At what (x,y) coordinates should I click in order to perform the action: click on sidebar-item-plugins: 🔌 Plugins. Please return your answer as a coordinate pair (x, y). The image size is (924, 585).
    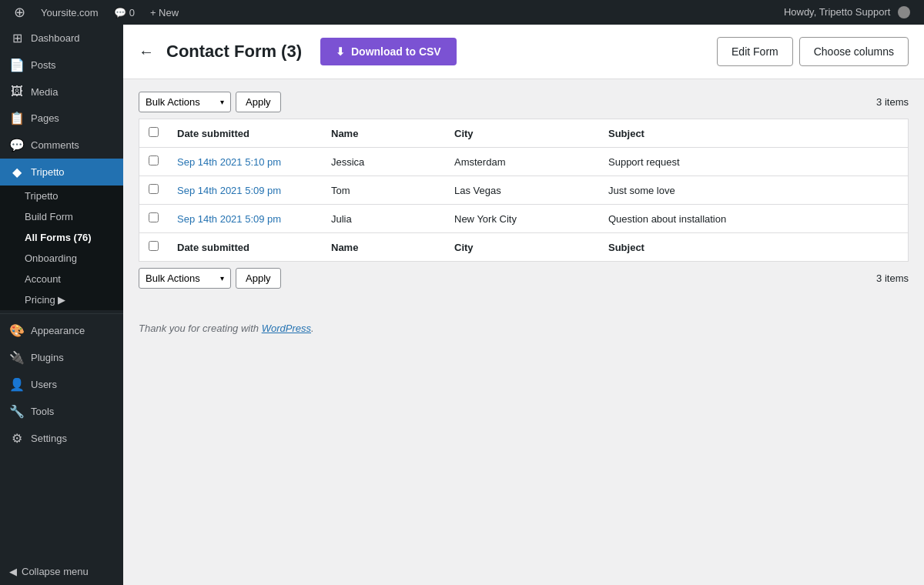
    Looking at the image, I should click on (62, 357).